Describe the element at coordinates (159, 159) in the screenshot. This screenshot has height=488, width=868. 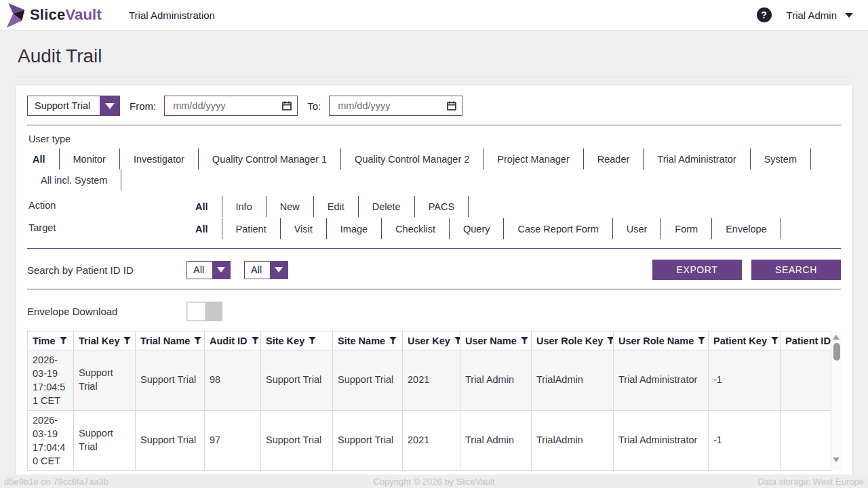
I see `filter-option-investigator: Investigator` at that location.